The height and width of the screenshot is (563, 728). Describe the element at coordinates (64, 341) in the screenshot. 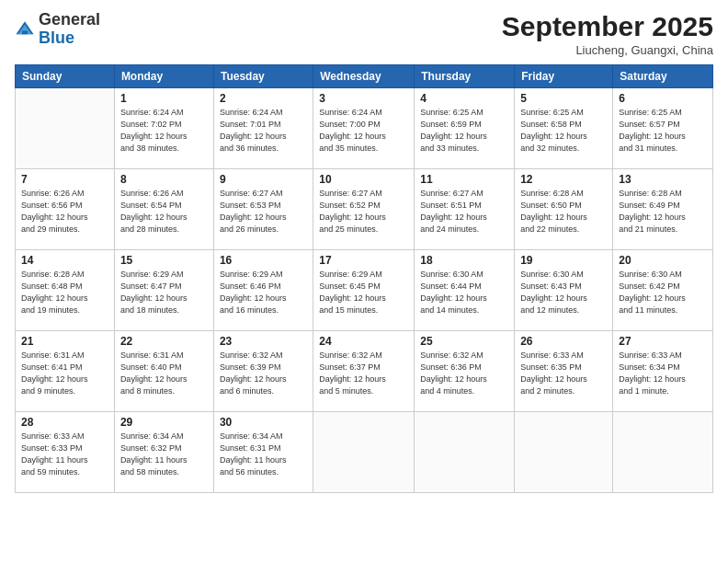

I see `day-number: 21` at that location.